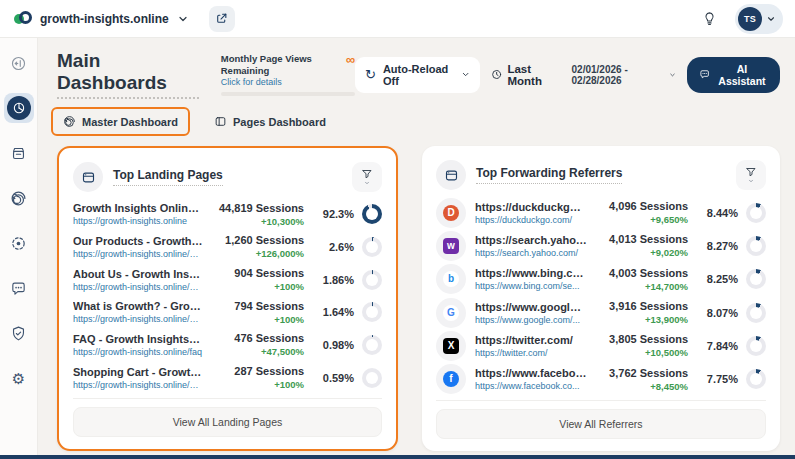  Describe the element at coordinates (228, 422) in the screenshot. I see `view-all-landing-pages-button: View All Landing Pages` at that location.